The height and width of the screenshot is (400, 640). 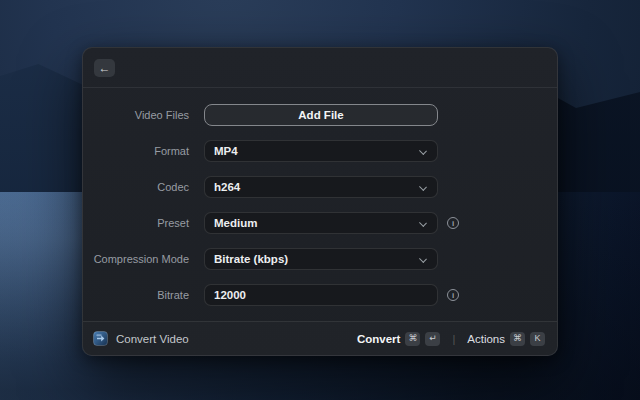 I want to click on window-footer: Convert Video Convert ⌘ ↵ | Actions ⌘ K, so click(x=320, y=338).